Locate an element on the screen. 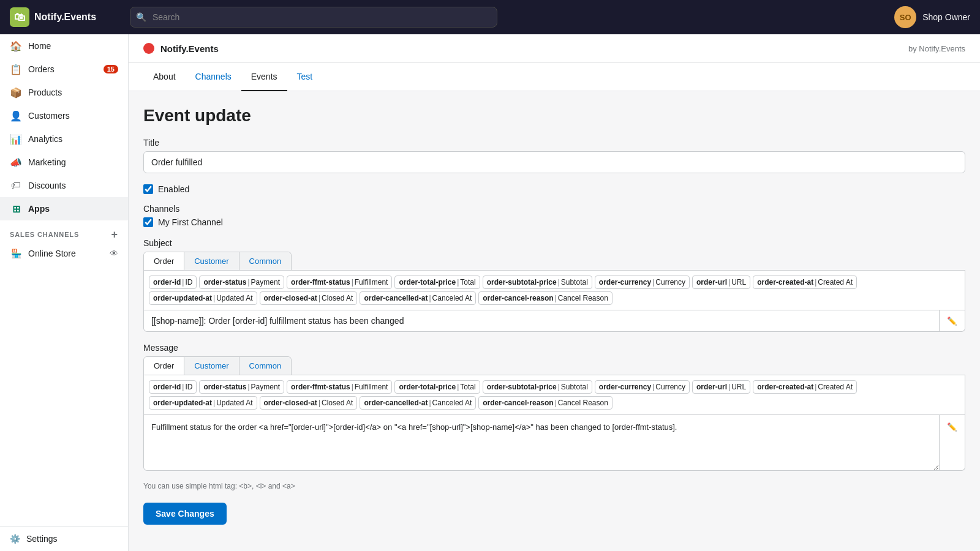 Image resolution: width=980 pixels, height=551 pixels. save-changes-button: Save Changes is located at coordinates (185, 514).